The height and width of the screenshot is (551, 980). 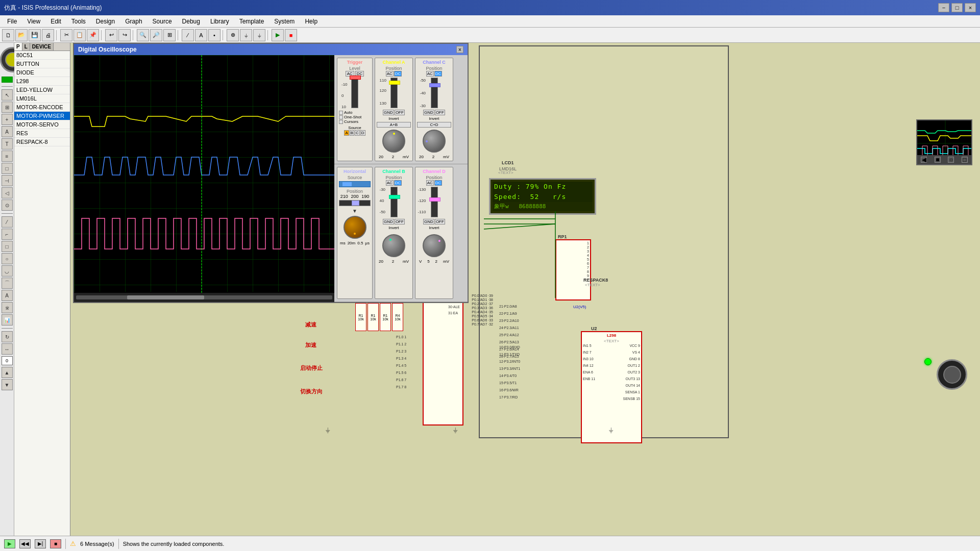 I want to click on menu-design: Design, so click(x=105, y=21).